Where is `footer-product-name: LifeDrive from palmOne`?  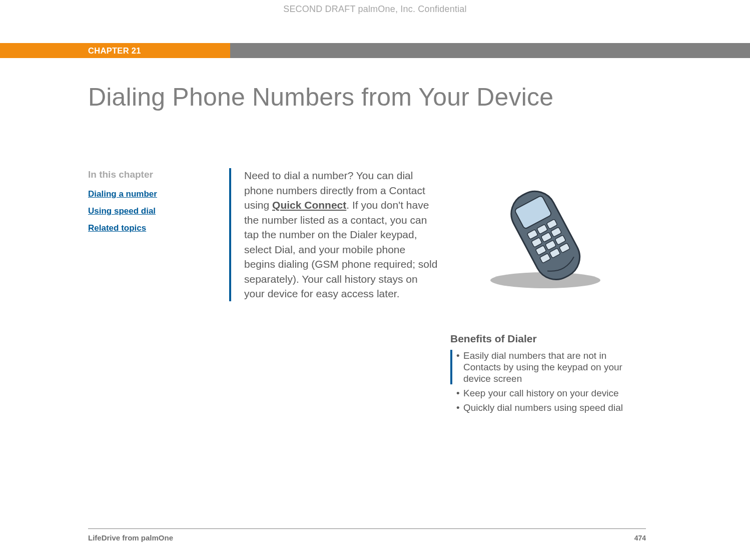
footer-product-name: LifeDrive from palmOne is located at coordinates (131, 537).